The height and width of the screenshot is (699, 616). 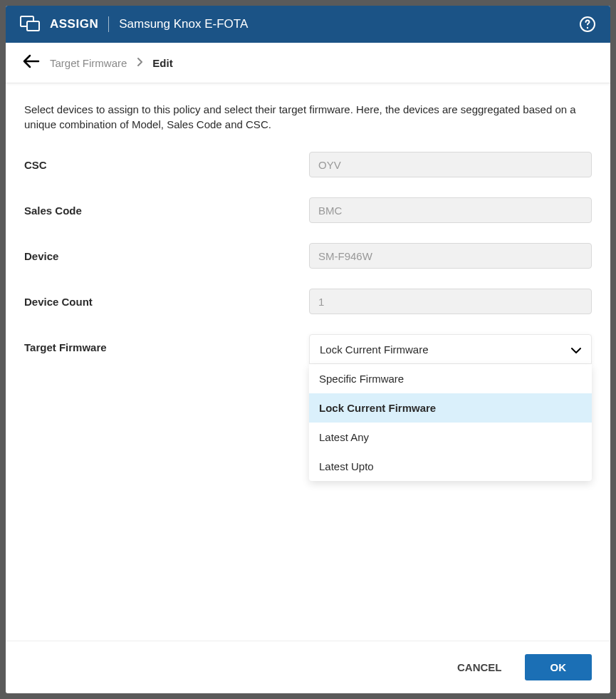 I want to click on device-input, so click(x=450, y=256).